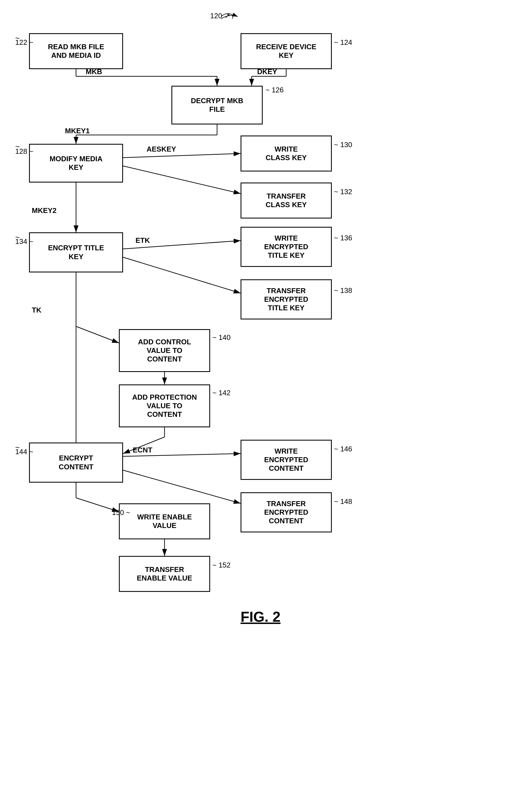 Image resolution: width=532 pixels, height=804 pixels. I want to click on ref-126: ~ 126, so click(274, 90).